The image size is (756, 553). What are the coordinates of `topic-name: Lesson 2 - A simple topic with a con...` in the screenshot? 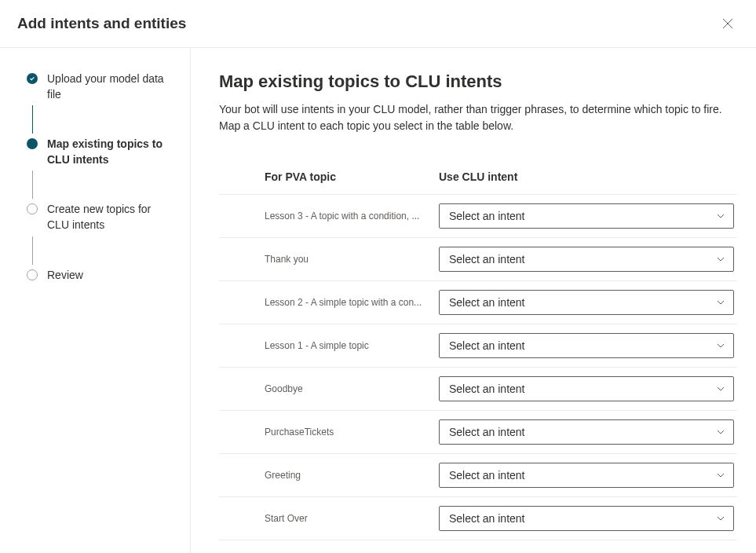 It's located at (352, 302).